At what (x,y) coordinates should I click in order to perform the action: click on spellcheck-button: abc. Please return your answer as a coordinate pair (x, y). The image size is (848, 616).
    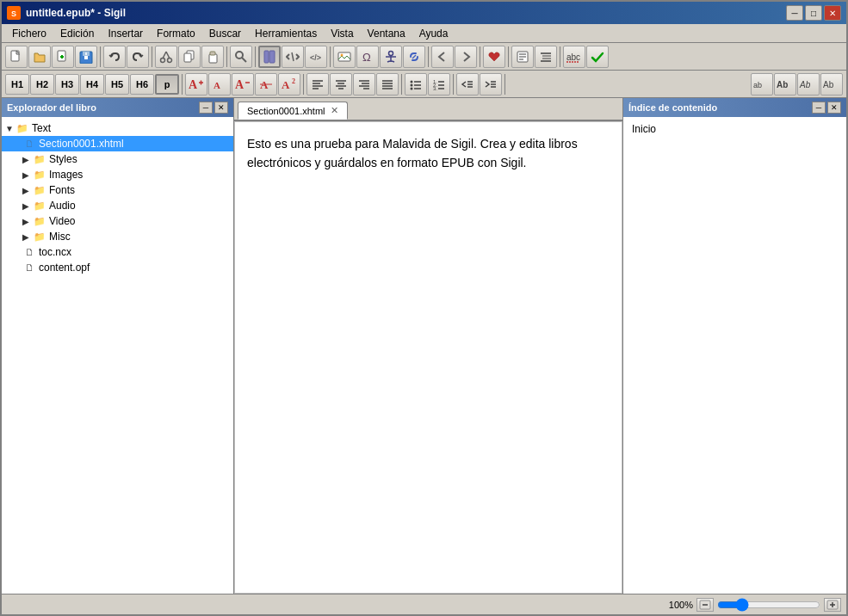
    Looking at the image, I should click on (574, 57).